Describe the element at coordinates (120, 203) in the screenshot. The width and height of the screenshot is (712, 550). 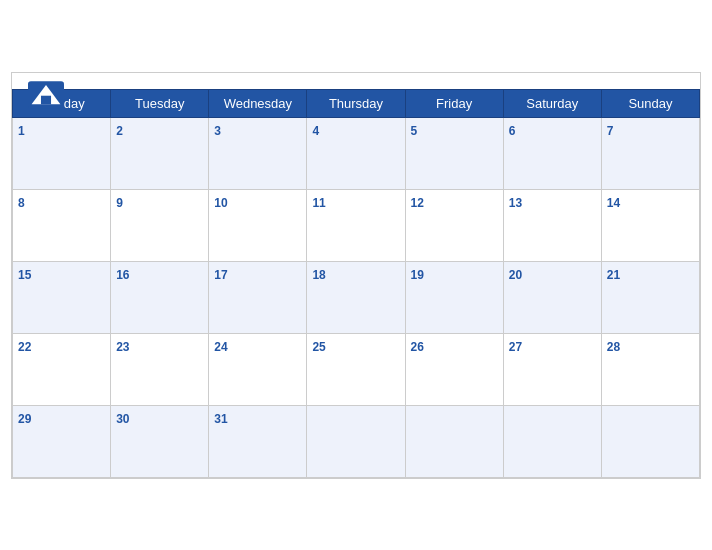
I see `day-number: 9` at that location.